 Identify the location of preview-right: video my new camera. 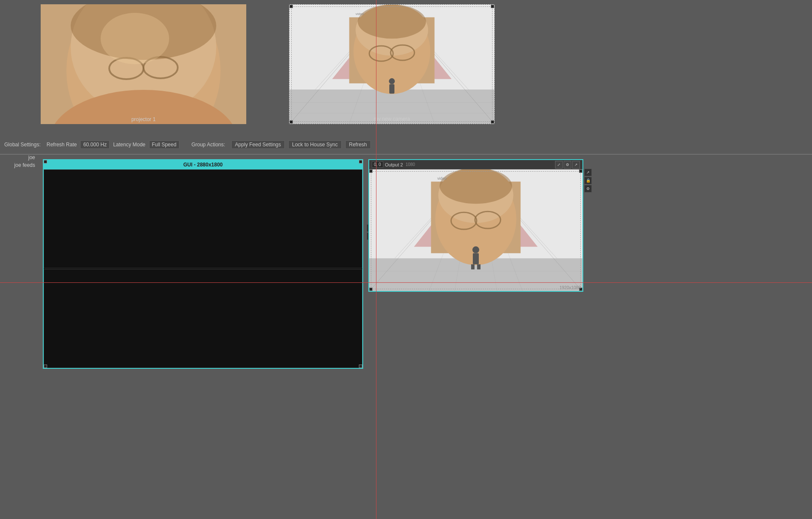
(392, 64).